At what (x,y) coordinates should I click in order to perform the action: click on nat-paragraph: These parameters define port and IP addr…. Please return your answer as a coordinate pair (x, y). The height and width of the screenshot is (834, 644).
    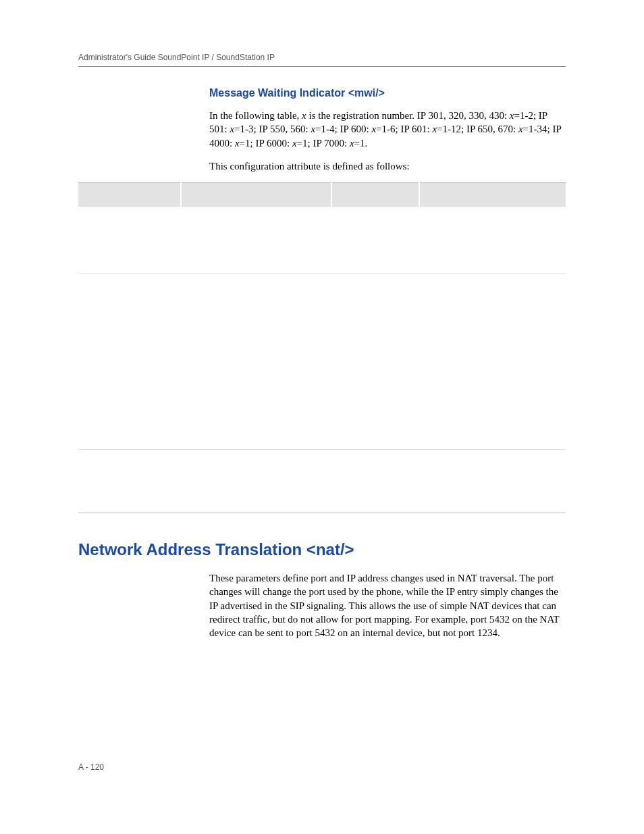
    Looking at the image, I should click on (387, 605).